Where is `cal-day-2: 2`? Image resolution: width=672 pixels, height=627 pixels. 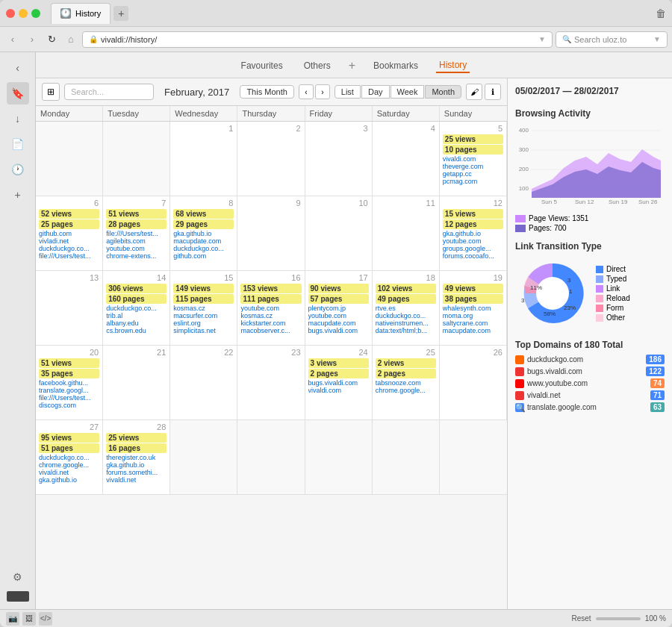 cal-day-2: 2 is located at coordinates (271, 159).